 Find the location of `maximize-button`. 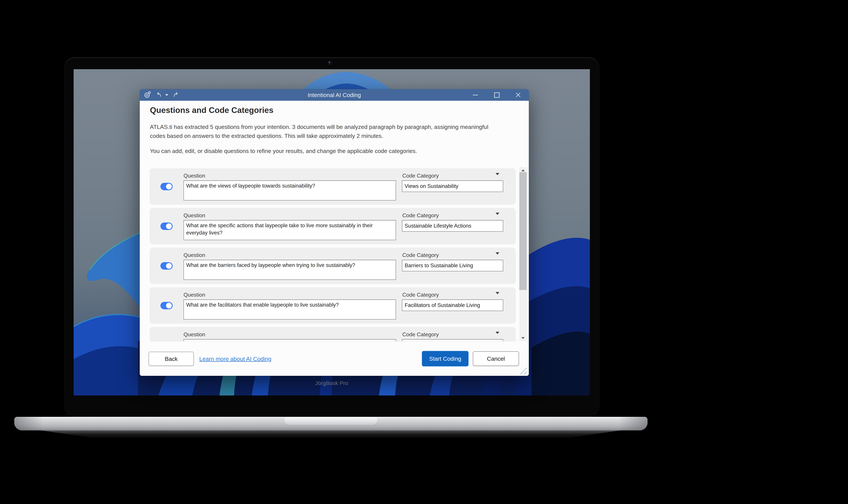

maximize-button is located at coordinates (497, 95).